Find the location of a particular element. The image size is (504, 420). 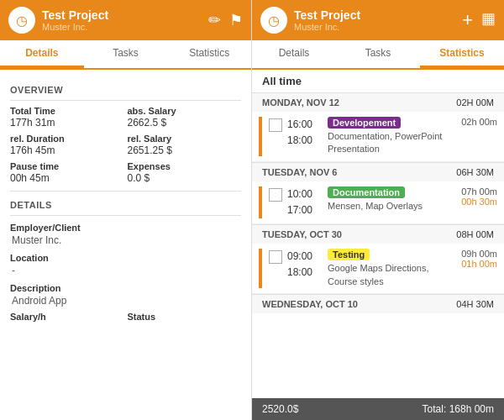

salary-status-grid: Salary/h Status is located at coordinates (126, 317).